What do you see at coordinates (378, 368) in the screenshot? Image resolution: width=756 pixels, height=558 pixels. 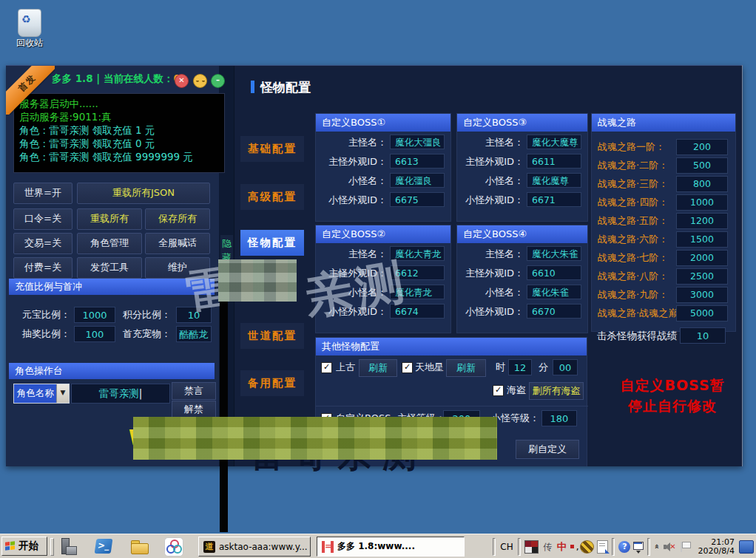 I see `refresh-ancient-button: 刷新` at bounding box center [378, 368].